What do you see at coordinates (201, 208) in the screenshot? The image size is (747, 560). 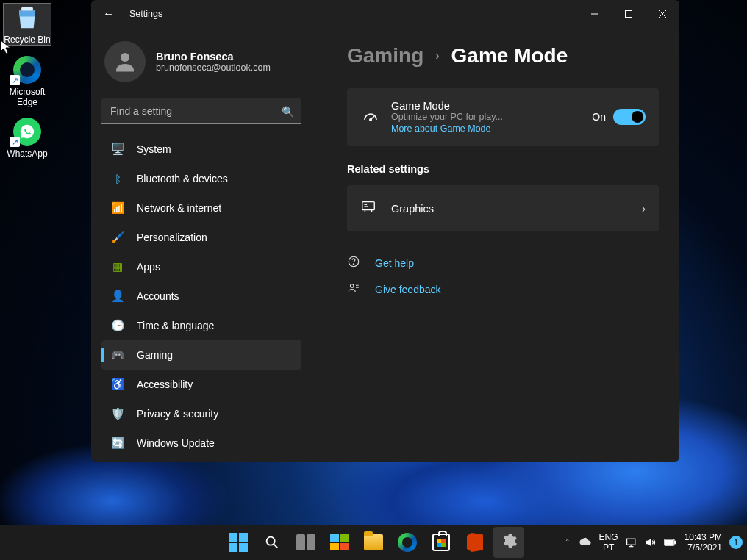 I see `sidebar-item-network-internet: 📶Network & internet` at bounding box center [201, 208].